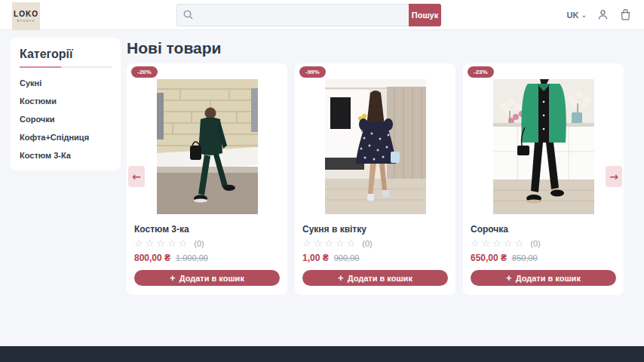  Describe the element at coordinates (66, 54) in the screenshot. I see `sidebar-title: Категорії` at that location.